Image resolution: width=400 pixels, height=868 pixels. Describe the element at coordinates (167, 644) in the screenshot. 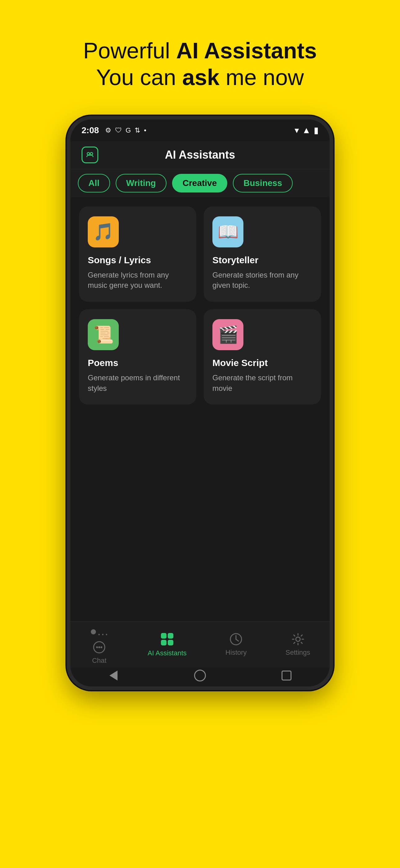

I see `nav-ai-assistants: AI Assistants` at that location.